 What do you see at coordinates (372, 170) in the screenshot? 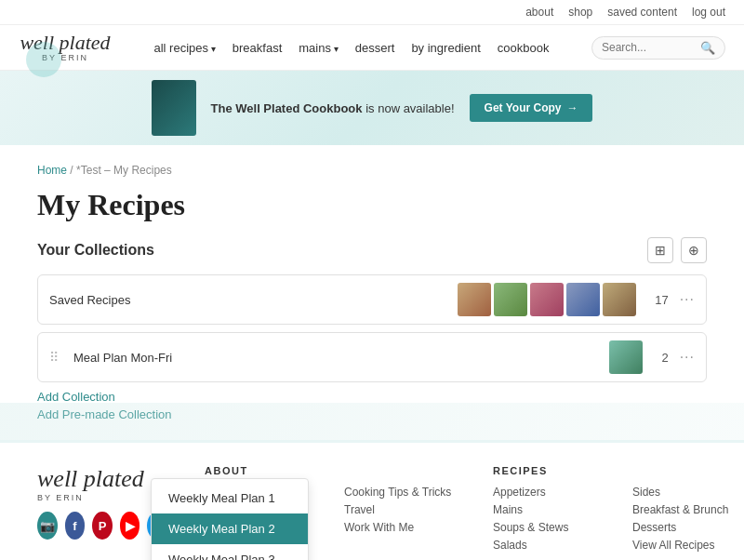
I see `breadcrumb: Home / *Test – My Recipes` at bounding box center [372, 170].